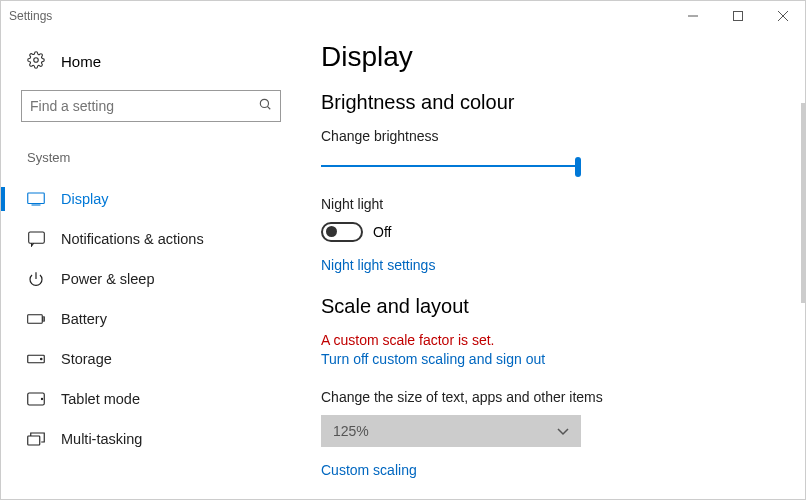 Image resolution: width=806 pixels, height=500 pixels. I want to click on power-icon, so click(36, 279).